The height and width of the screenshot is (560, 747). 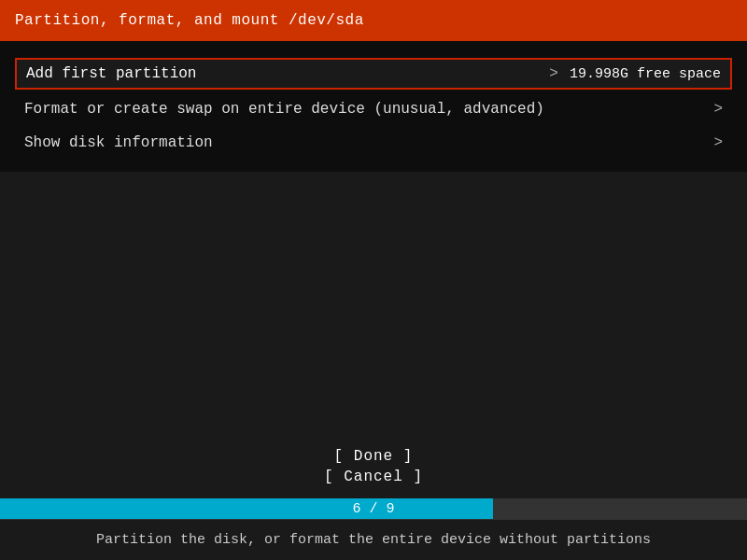 What do you see at coordinates (365, 143) in the screenshot?
I see `show-disk-info-label: Show disk information` at bounding box center [365, 143].